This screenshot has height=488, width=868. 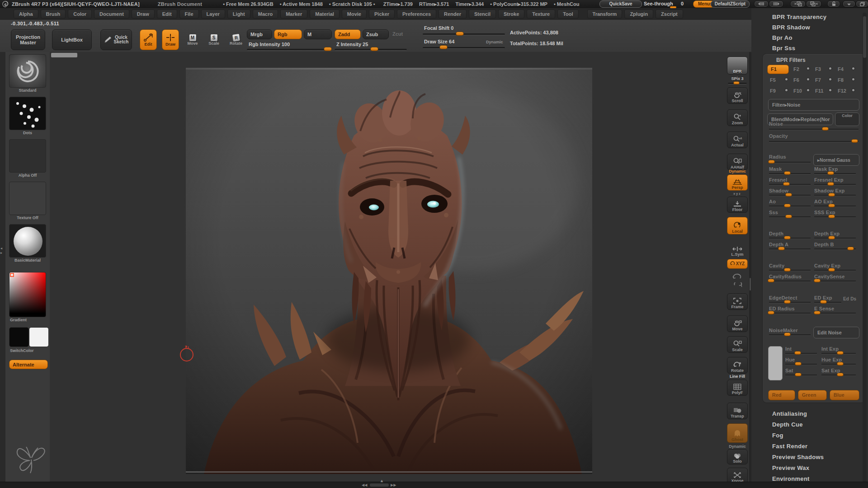 What do you see at coordinates (464, 48) in the screenshot?
I see `draw-size-slider` at bounding box center [464, 48].